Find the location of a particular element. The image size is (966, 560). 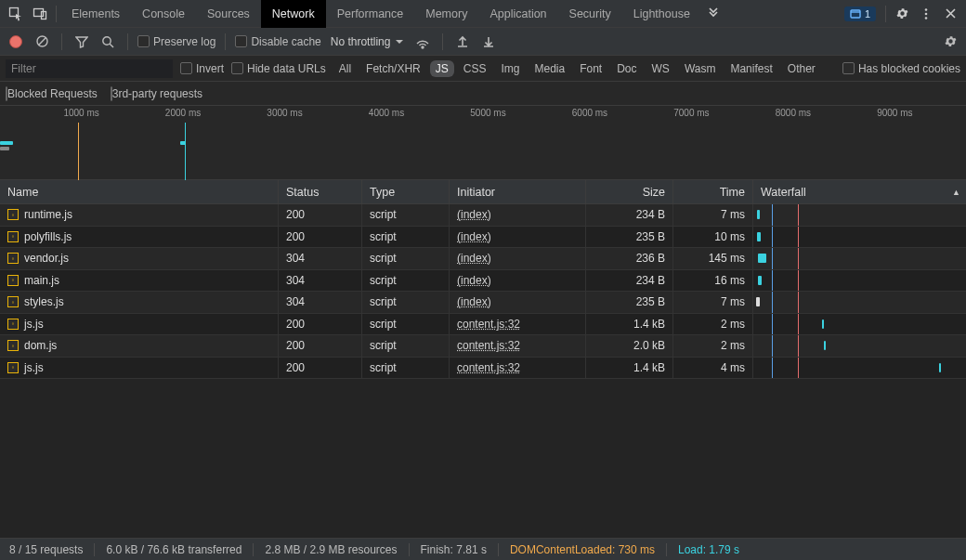

import-har-icon is located at coordinates (463, 42).